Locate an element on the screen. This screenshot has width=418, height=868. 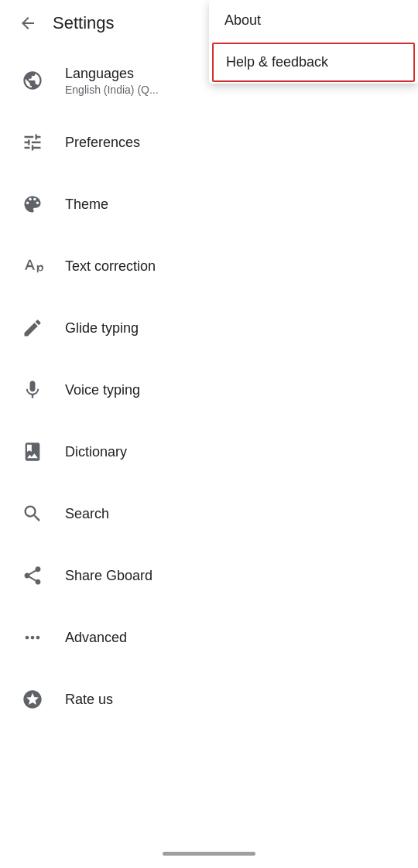
star-icon is located at coordinates (33, 699).